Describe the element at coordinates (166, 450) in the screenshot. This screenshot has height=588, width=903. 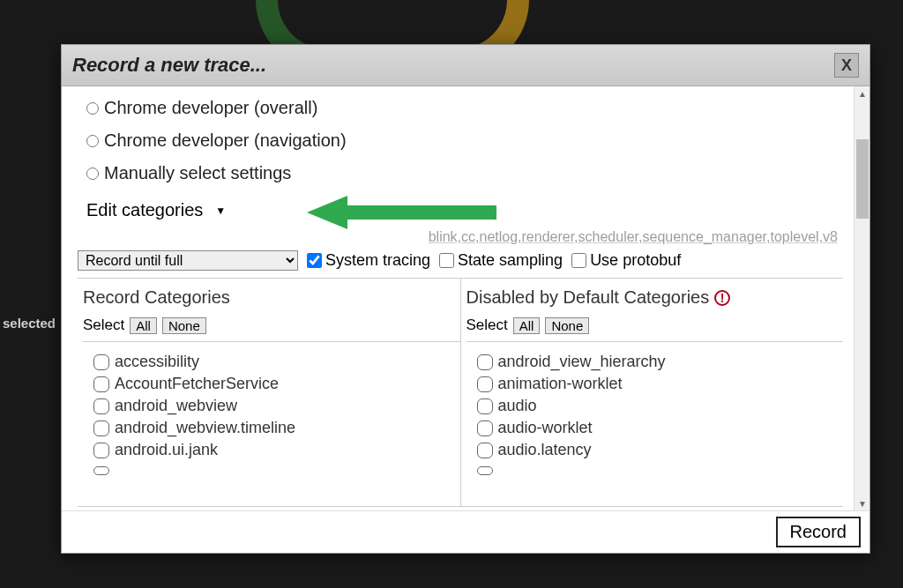
I see `list-item-label: android.ui.jank` at that location.